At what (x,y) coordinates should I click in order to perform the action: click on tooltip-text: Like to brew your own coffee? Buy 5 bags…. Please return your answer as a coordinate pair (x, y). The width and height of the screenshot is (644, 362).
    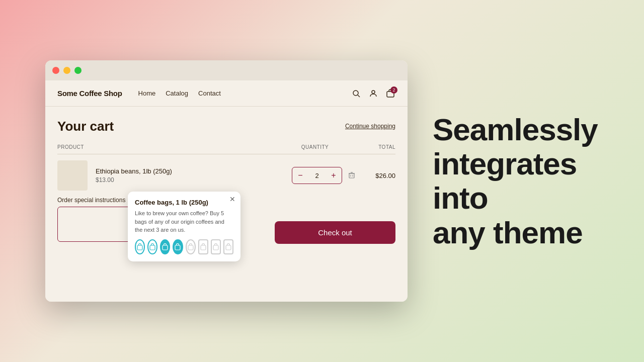
    Looking at the image, I should click on (184, 222).